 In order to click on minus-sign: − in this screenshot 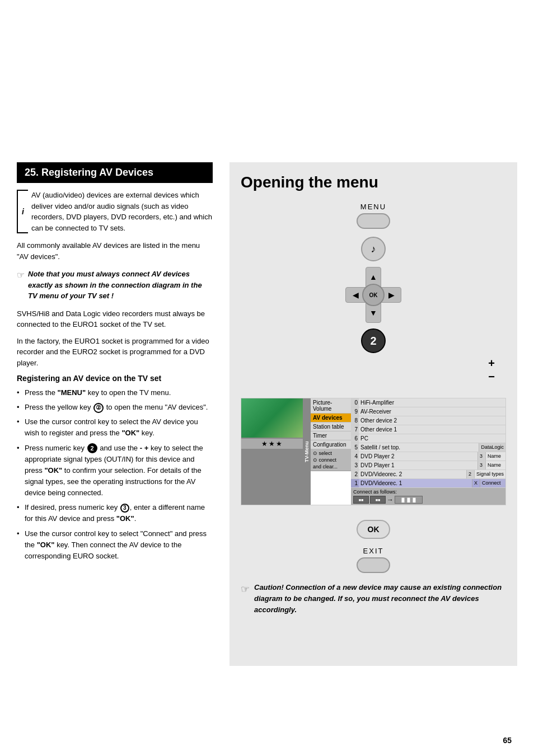, I will do `click(491, 377)`.